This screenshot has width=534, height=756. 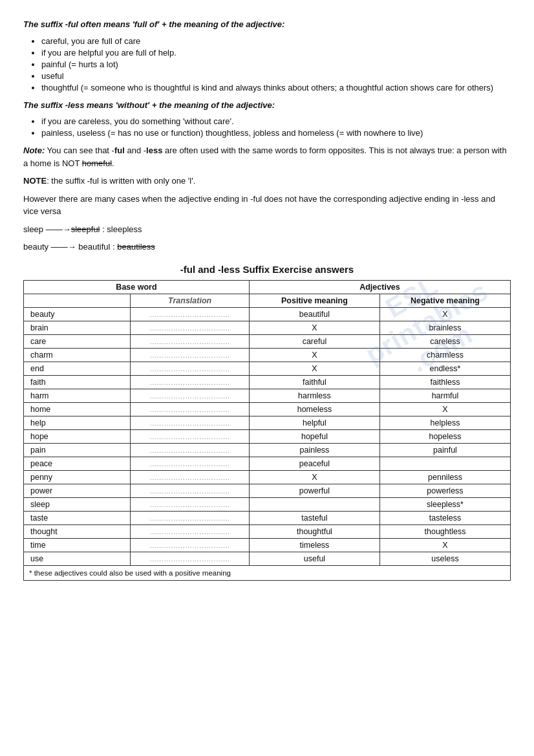 What do you see at coordinates (267, 269) in the screenshot?
I see `table-title: -ful and -less Suffix Exercise answers` at bounding box center [267, 269].